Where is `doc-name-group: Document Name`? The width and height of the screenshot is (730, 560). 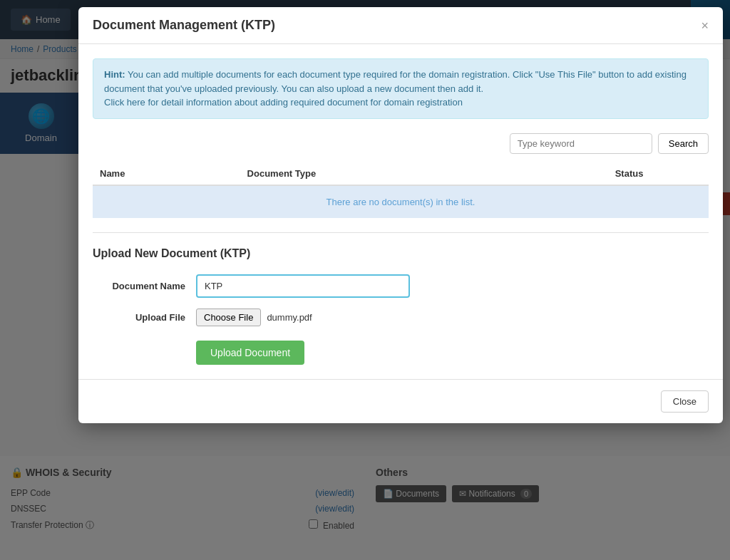 doc-name-group: Document Name is located at coordinates (401, 286).